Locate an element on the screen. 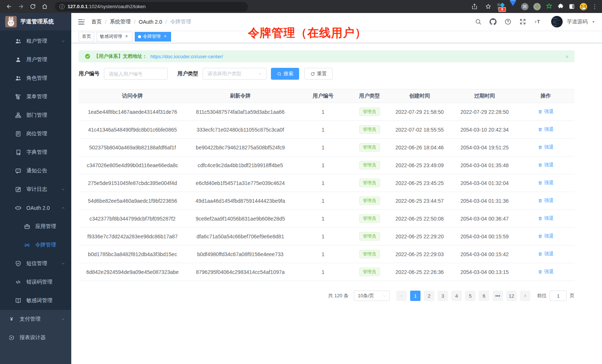 The height and width of the screenshot is (364, 602). sidebar-item-oauth2: OAuth 2.0 is located at coordinates (36, 208).